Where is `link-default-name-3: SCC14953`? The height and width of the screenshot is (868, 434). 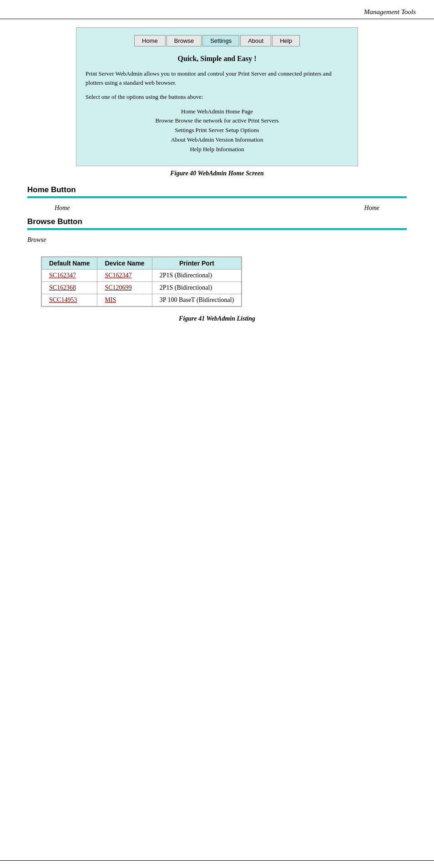 link-default-name-3: SCC14953 is located at coordinates (63, 300).